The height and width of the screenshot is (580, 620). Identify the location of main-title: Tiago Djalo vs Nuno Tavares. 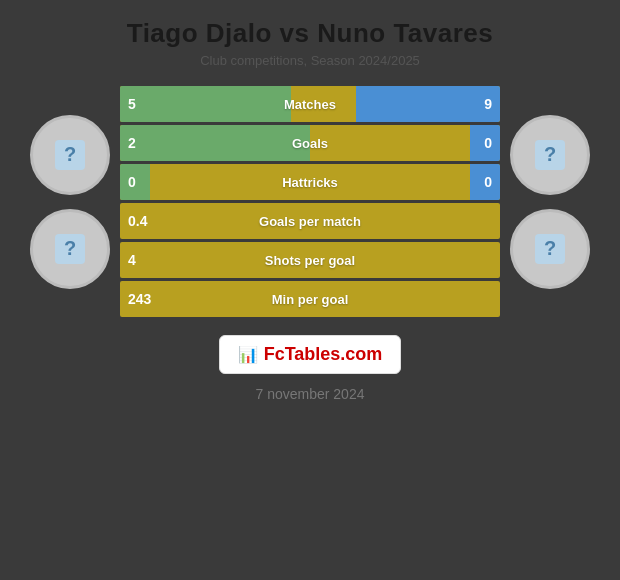
(310, 34).